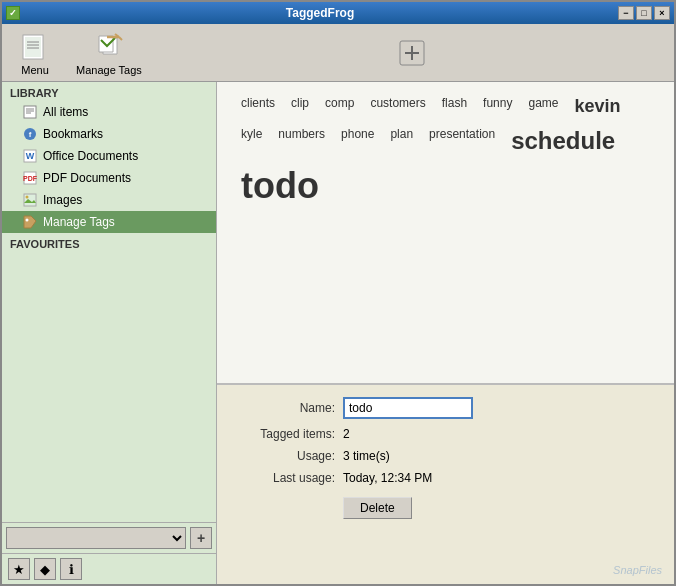 Image resolution: width=676 pixels, height=586 pixels. What do you see at coordinates (446, 408) in the screenshot?
I see `name-row: Name:` at bounding box center [446, 408].